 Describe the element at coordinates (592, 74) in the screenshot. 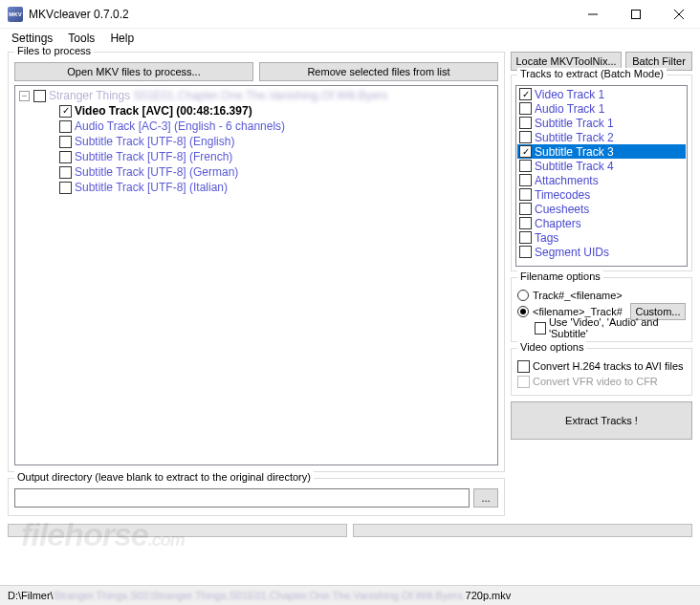

I see `tracks-extract-legend: Tracks to extract (Batch Mode)` at that location.